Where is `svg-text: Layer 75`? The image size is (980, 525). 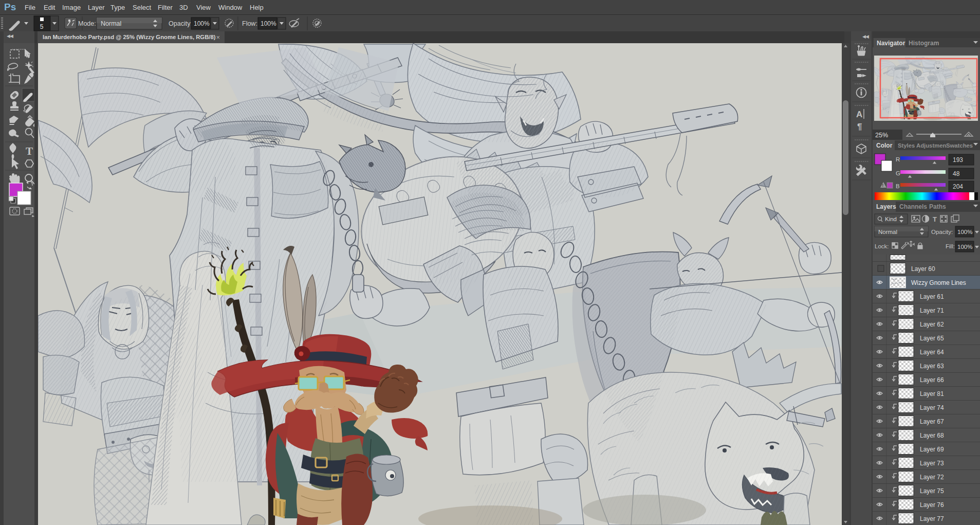
svg-text: Layer 75 is located at coordinates (932, 491).